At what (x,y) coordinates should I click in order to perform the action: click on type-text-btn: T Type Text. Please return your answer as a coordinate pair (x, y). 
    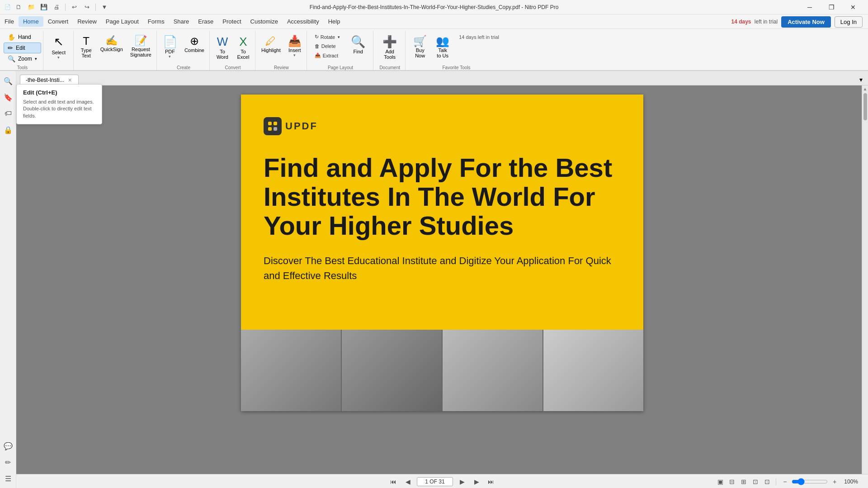
    Looking at the image, I should click on (86, 47).